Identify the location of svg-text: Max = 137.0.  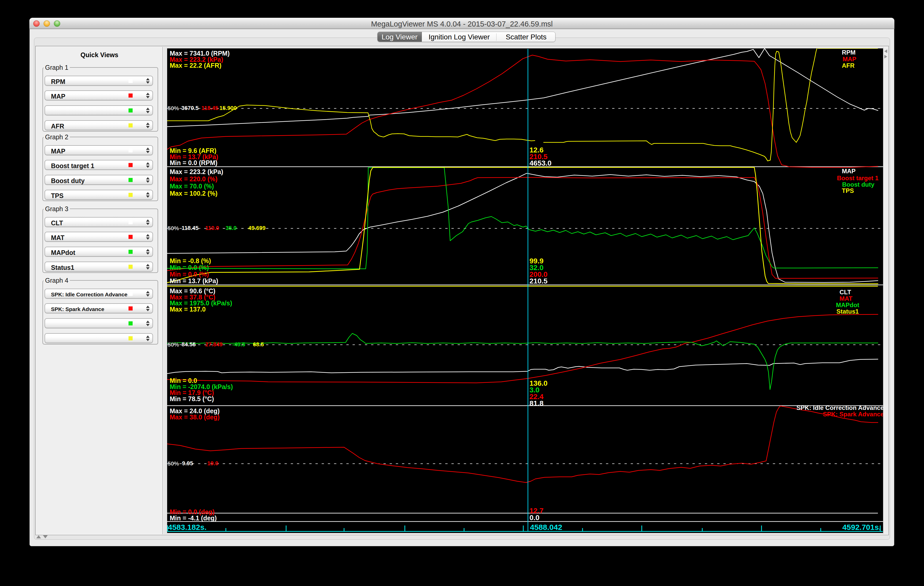
(188, 309).